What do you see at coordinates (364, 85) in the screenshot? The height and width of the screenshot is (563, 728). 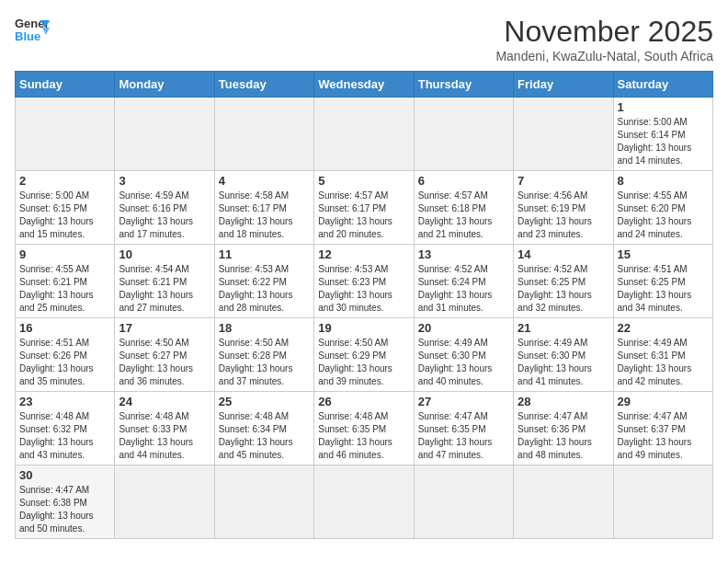 I see `weekday-header-row: SundayMondayTuesdayWednesdayThursdayFrid…` at bounding box center [364, 85].